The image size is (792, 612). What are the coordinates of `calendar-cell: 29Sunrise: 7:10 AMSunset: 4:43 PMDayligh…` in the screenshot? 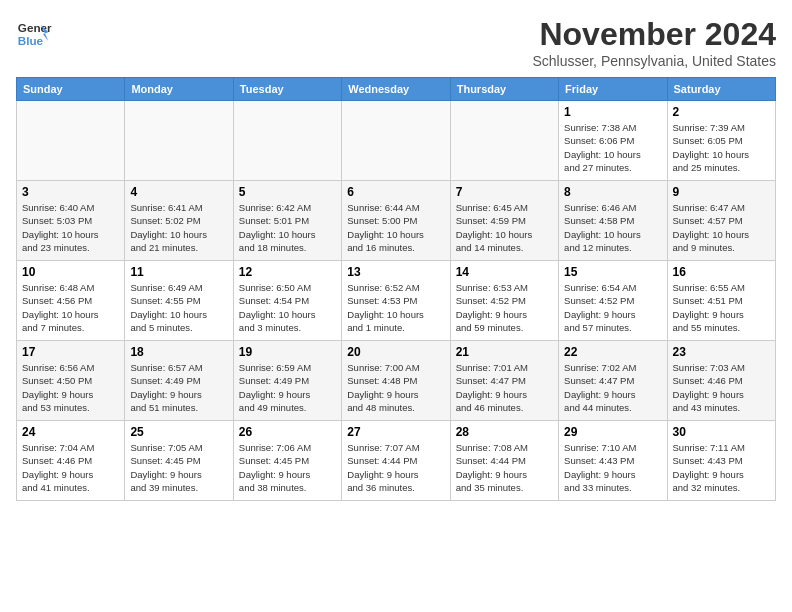 It's located at (613, 461).